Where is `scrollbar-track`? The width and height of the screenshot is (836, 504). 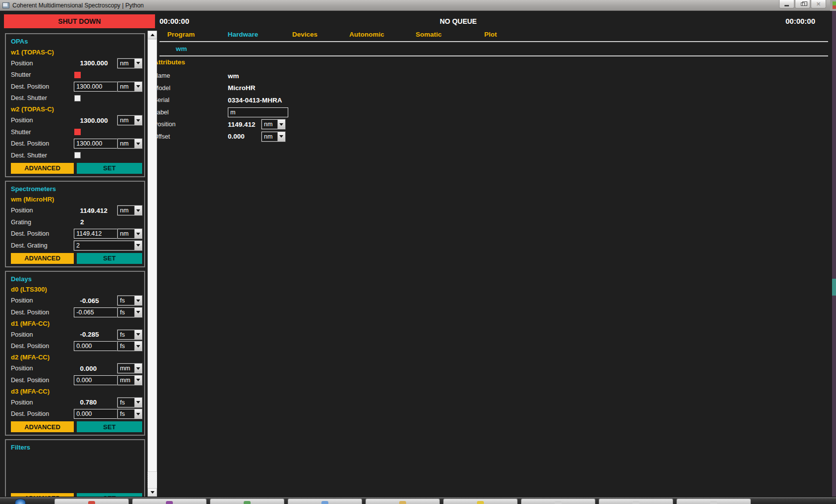
scrollbar-track is located at coordinates (153, 480).